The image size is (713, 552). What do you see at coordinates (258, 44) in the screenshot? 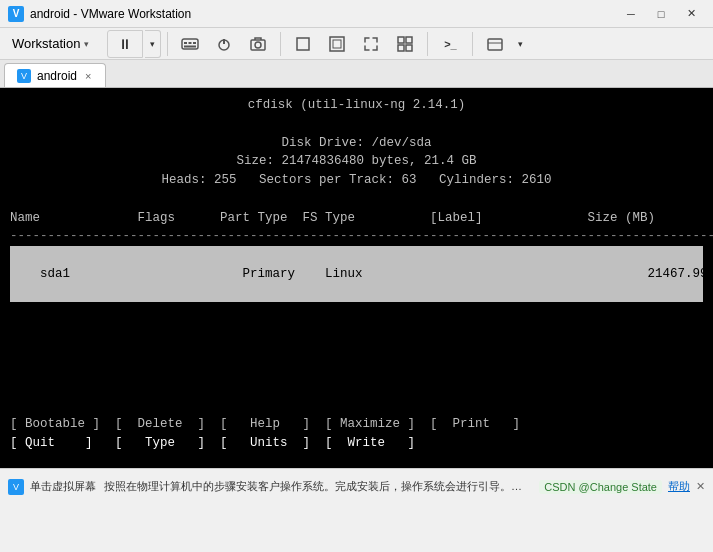
I see `snapshot-button` at bounding box center [258, 44].